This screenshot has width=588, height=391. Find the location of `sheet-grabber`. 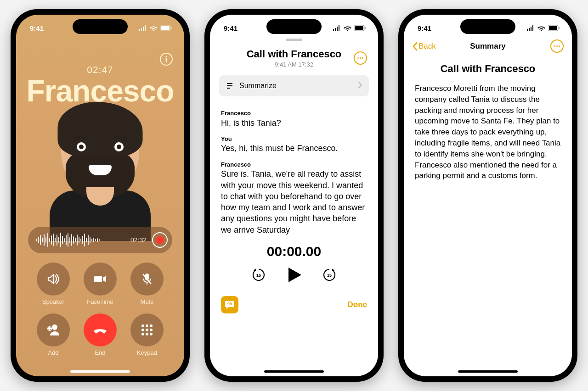

sheet-grabber is located at coordinates (294, 39).